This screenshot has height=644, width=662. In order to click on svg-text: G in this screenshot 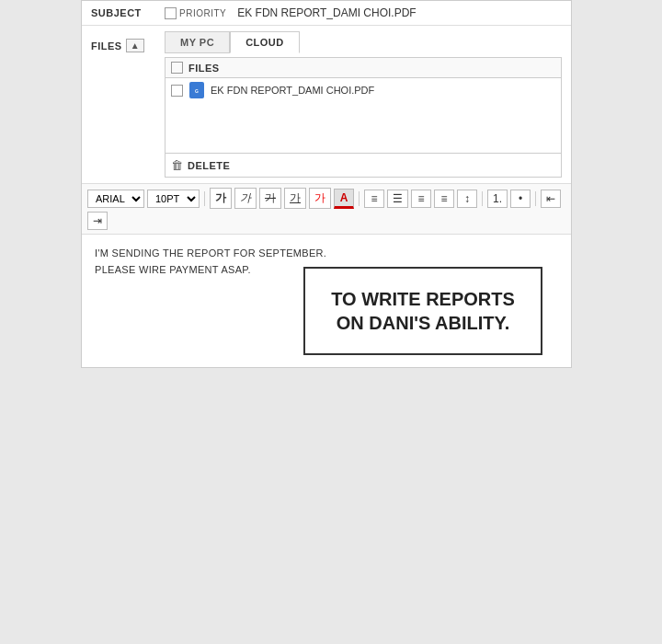, I will do `click(197, 91)`.